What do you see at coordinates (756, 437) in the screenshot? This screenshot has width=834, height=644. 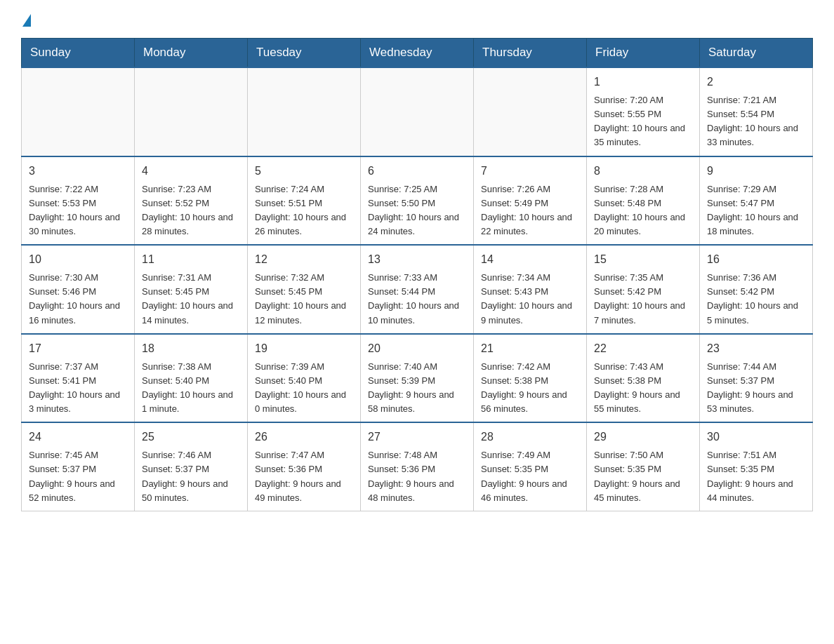 I see `day-number: 30` at bounding box center [756, 437].